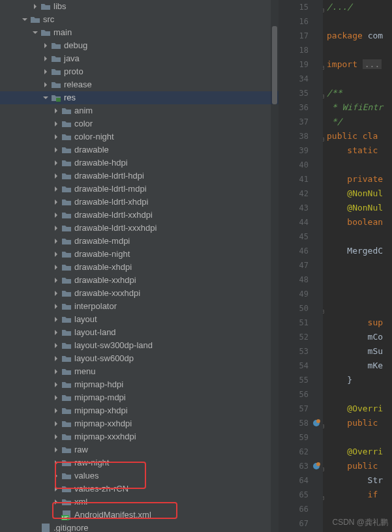 This screenshot has width=392, height=532. Describe the element at coordinates (140, 293) in the screenshot. I see `tree-item-drawable-xxxhdpi: drawable-xxxhdpi` at that location.